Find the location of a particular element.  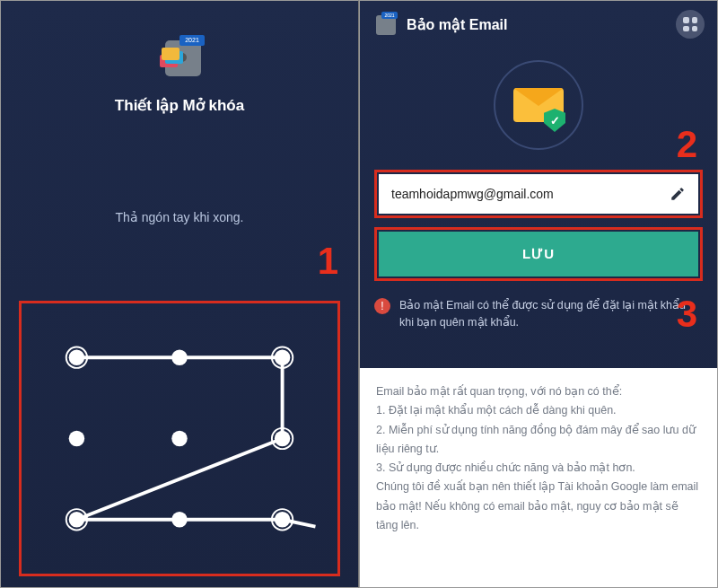

info-outro: Chúng tôi đề xuất bạn nên thiết lập Tài … is located at coordinates (538, 506).